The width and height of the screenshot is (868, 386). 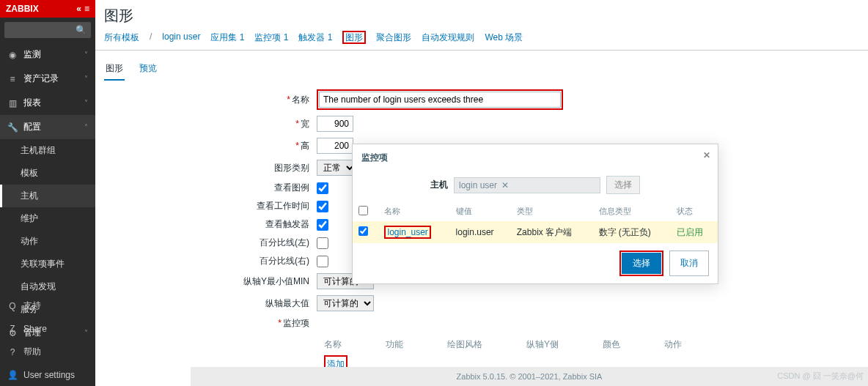 What do you see at coordinates (527, 185) in the screenshot?
I see `host-chip: login user ✕` at bounding box center [527, 185].